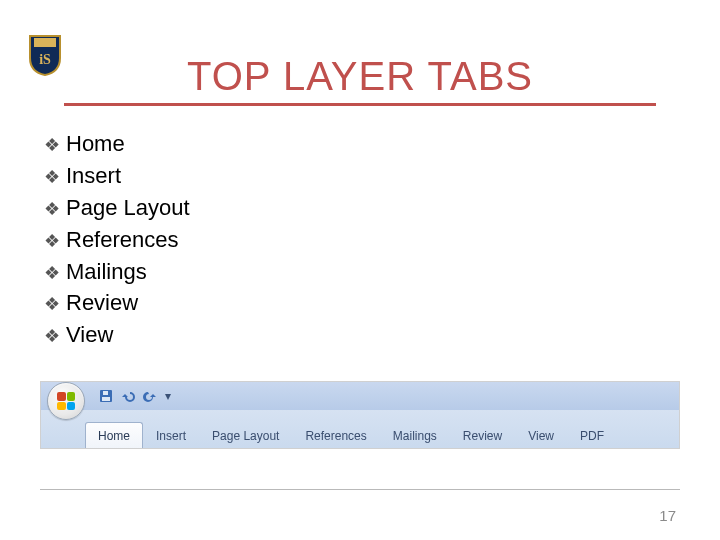 The image size is (720, 540). What do you see at coordinates (360, 490) in the screenshot?
I see `footer-divider` at bounding box center [360, 490].